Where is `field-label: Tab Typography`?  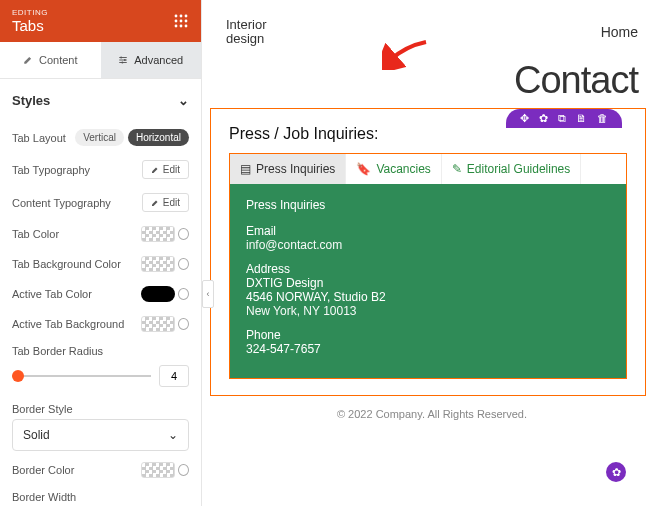
field-label: Tab Typography is located at coordinates (51, 170).